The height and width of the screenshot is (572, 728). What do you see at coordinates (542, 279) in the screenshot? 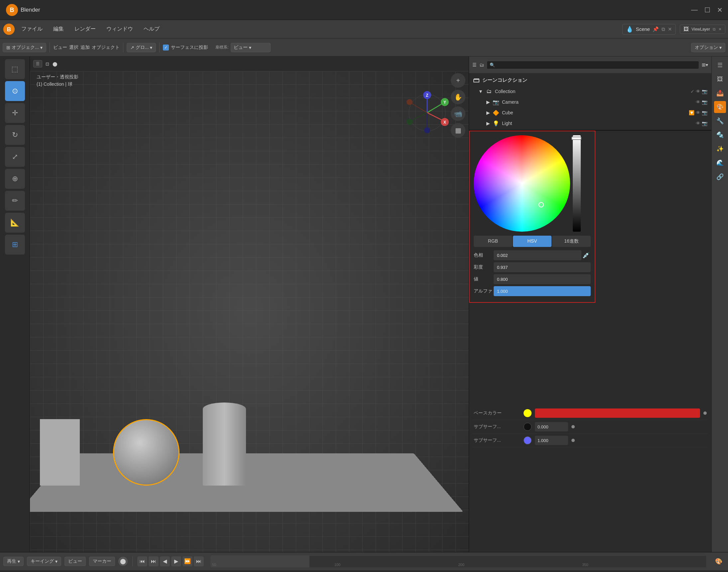
I see `value-bar: 0.800` at bounding box center [542, 279].